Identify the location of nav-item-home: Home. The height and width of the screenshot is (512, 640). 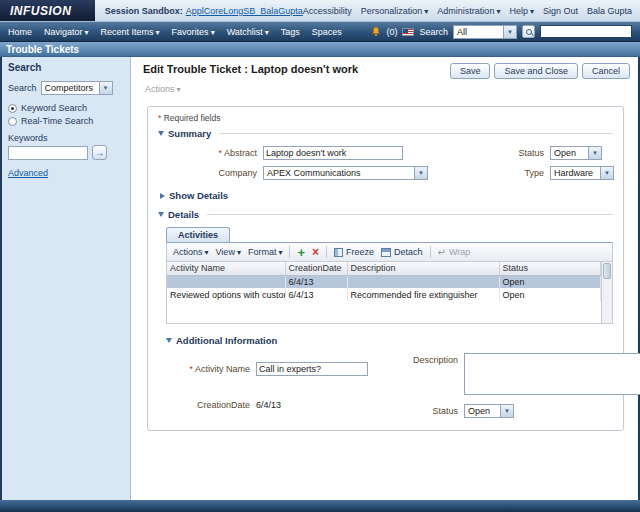
(20, 32).